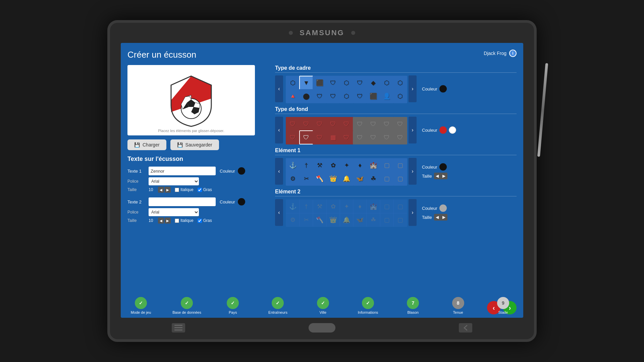 Image resolution: width=644 pixels, height=362 pixels. I want to click on texte1-gras-input, so click(200, 190).